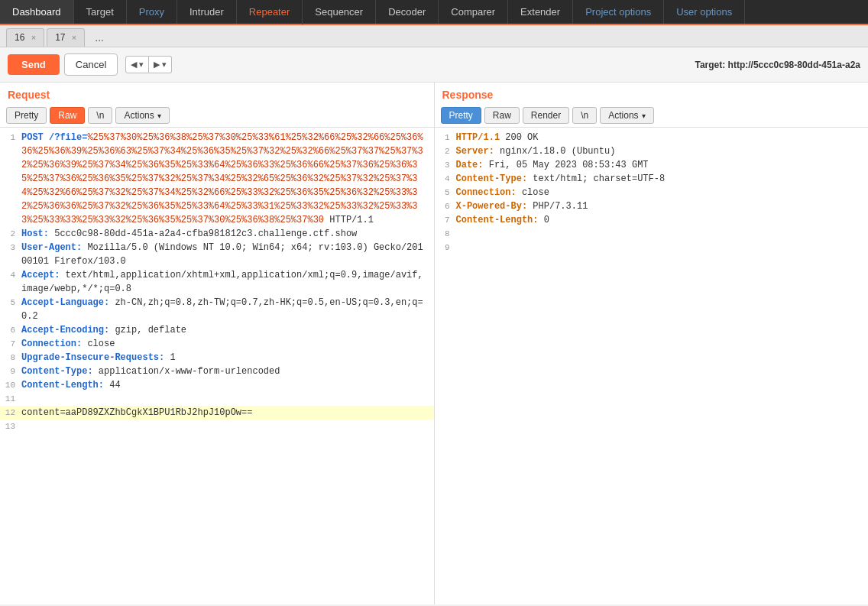  I want to click on nav-tab-sequencer: Sequencer, so click(339, 12).